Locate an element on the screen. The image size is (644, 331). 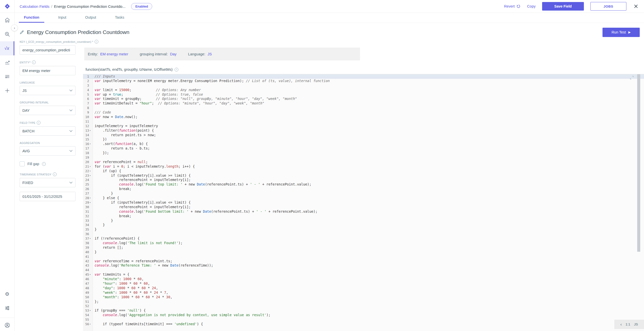
code-line: 46 "minute": 1000 * 60, is located at coordinates (364, 279).